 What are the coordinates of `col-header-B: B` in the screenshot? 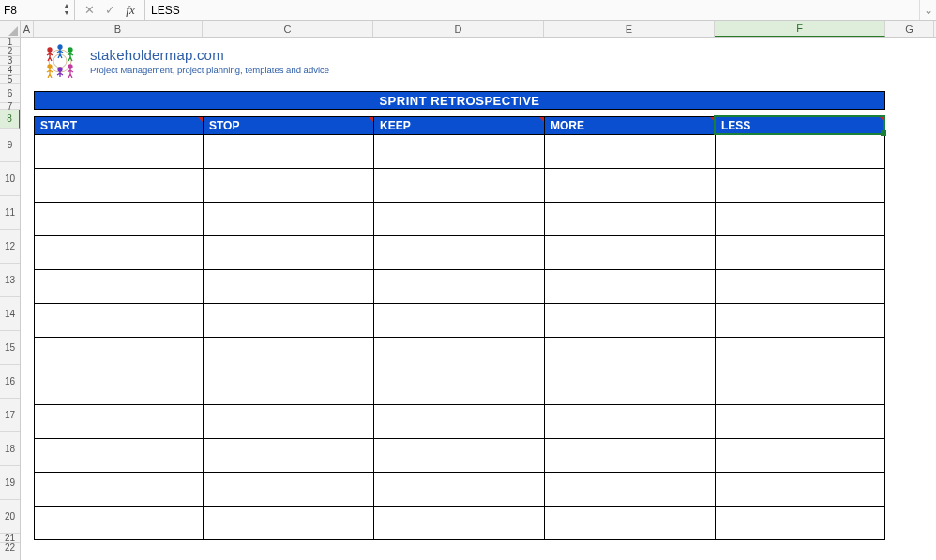 It's located at (118, 28).